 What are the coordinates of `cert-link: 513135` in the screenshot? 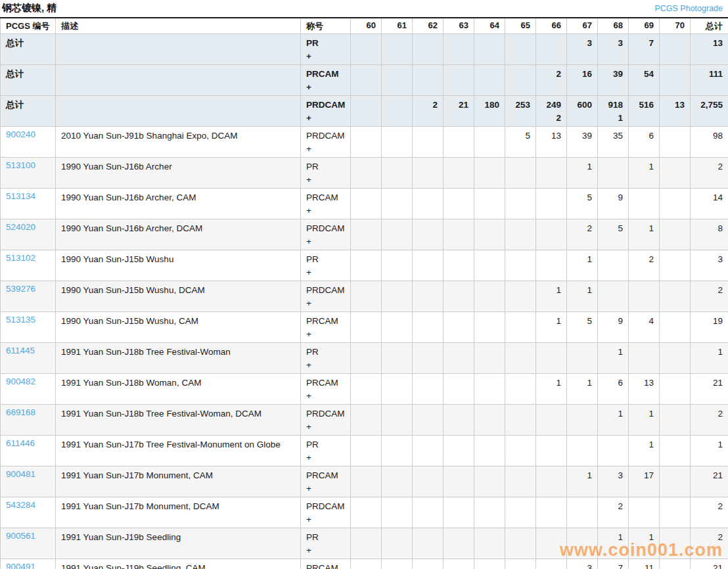 It's located at (21, 319).